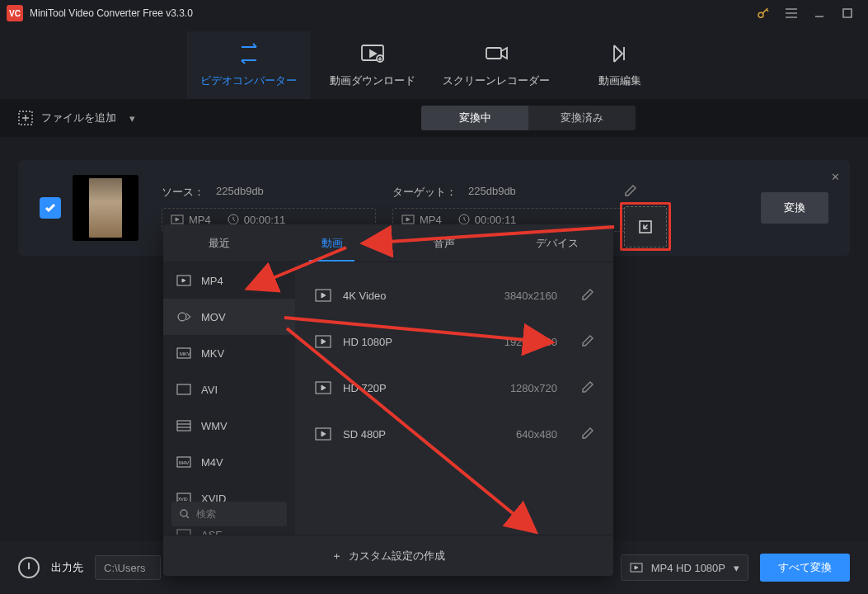 This screenshot has height=594, width=868. I want to click on output-path: C:\Users, so click(128, 568).